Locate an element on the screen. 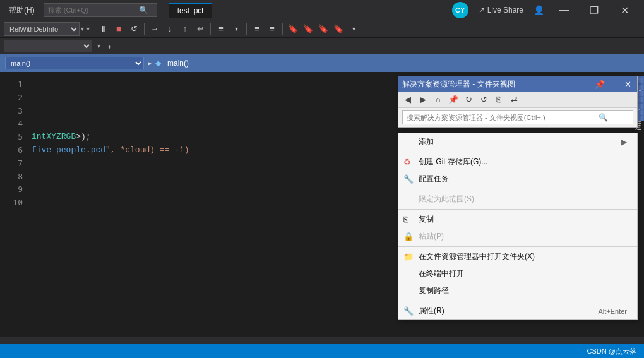 The image size is (644, 358). solution-pin-button: 📌 is located at coordinates (600, 84).